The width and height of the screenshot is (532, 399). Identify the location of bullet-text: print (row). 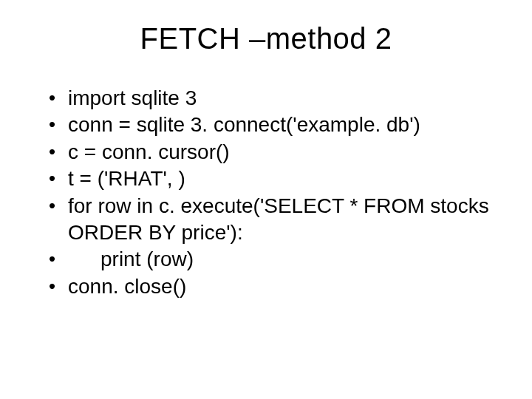
(131, 259).